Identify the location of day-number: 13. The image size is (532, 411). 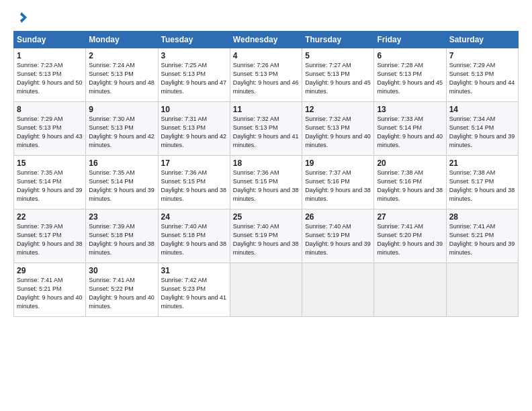
(410, 109).